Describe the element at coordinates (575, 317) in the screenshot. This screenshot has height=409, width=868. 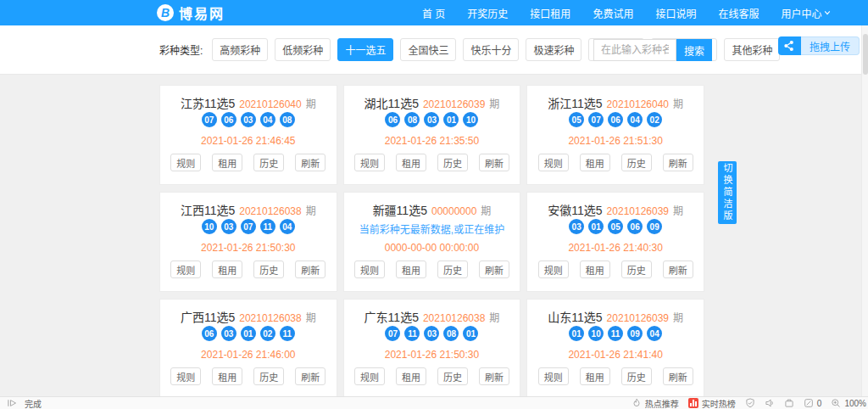
I see `lottery-name: 山东11选5` at that location.